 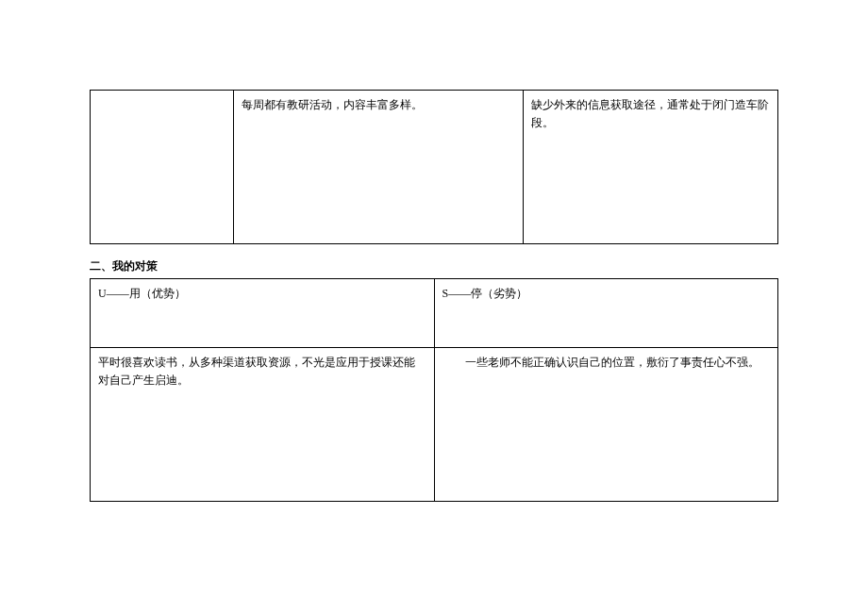 I want to click on header-stop-disadvantage: S——停（劣势）, so click(x=606, y=313).